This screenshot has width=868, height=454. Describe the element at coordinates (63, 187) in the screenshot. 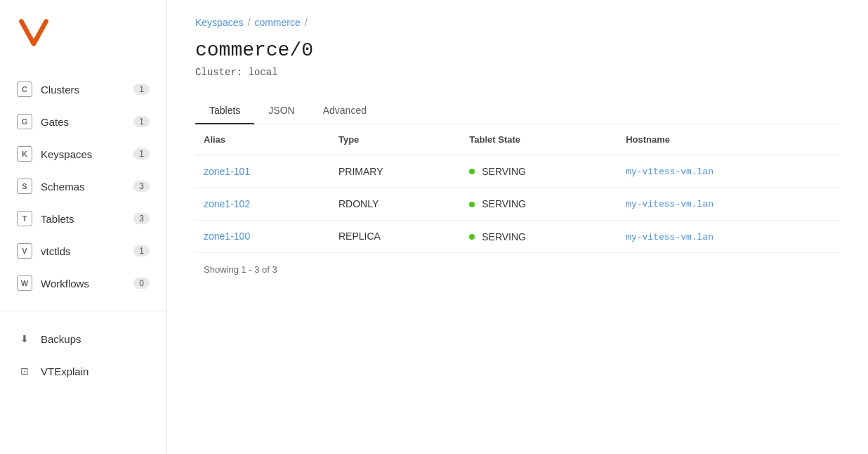

I see `sidebar-item-schemas-label: Schemas` at that location.